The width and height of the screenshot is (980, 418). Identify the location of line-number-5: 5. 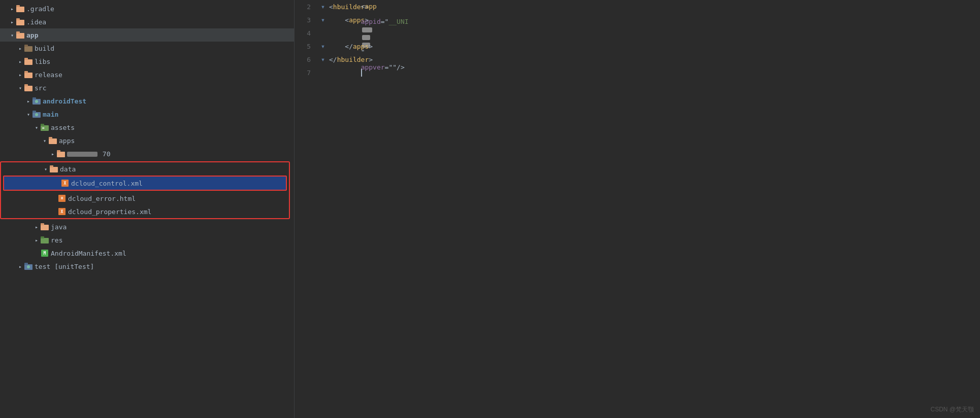
(307, 47).